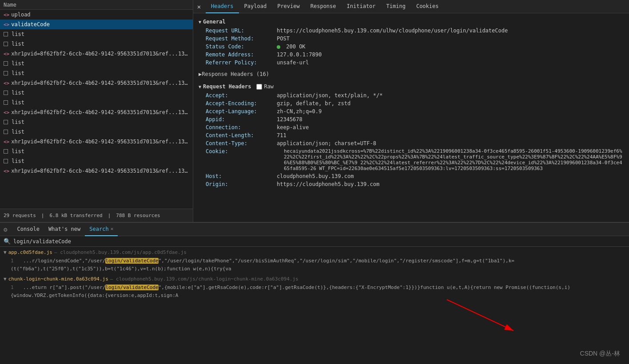 Image resolution: width=629 pixels, height=364 pixels. I want to click on bottom-tab-what's-new: What's new, so click(64, 229).